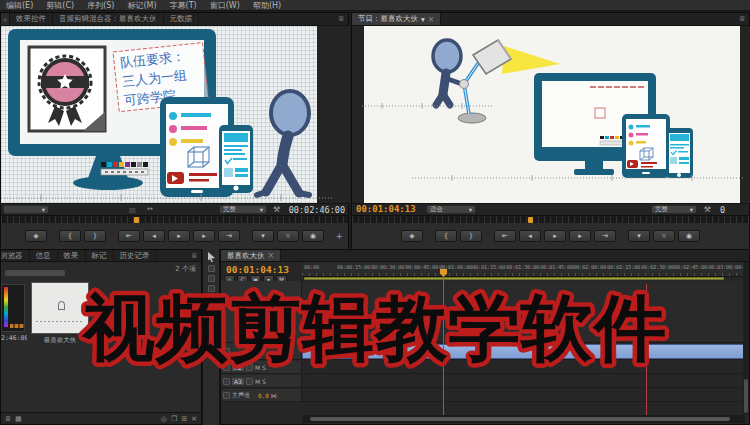 The height and width of the screenshot is (425, 750). Describe the element at coordinates (35, 273) in the screenshot. I see `project-search-input` at that location.